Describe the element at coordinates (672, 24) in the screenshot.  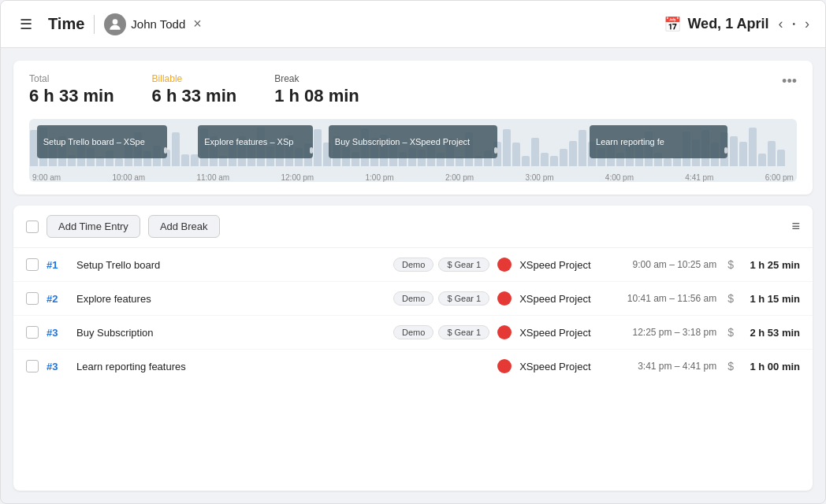
I see `calendar-icon: 📅` at that location.